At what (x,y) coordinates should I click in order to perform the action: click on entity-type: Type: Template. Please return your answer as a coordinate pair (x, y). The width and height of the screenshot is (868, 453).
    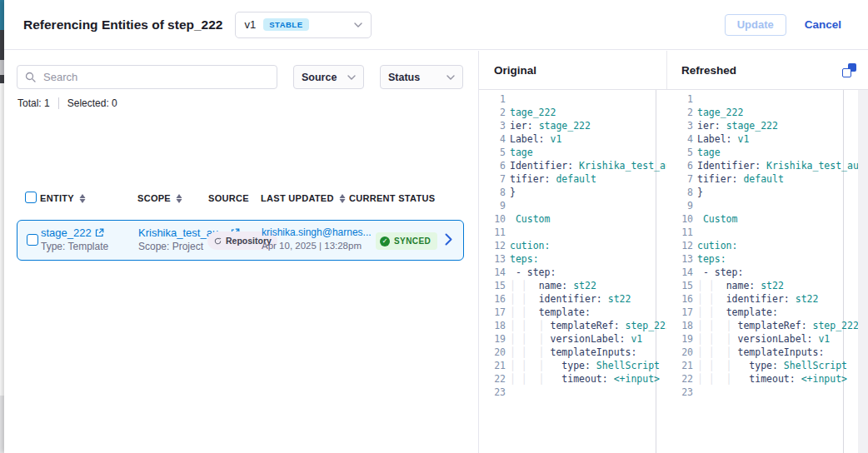
    Looking at the image, I should click on (75, 246).